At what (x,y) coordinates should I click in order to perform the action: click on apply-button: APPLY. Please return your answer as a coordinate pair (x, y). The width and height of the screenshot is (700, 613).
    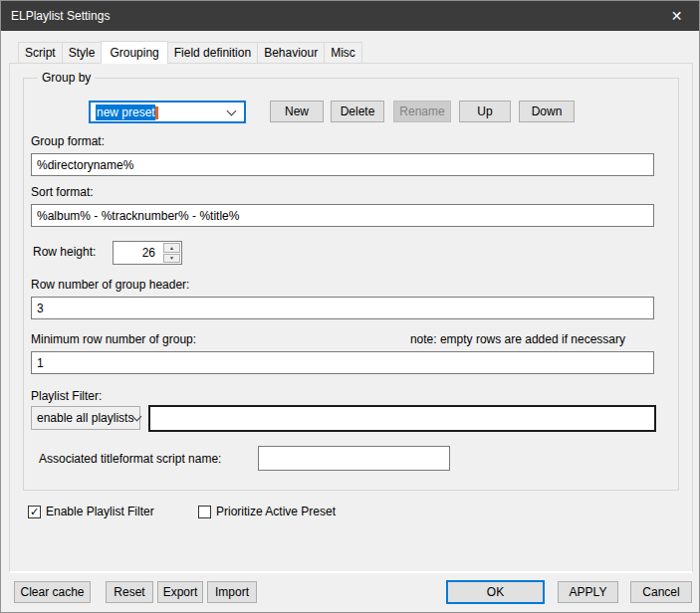
    Looking at the image, I should click on (587, 592).